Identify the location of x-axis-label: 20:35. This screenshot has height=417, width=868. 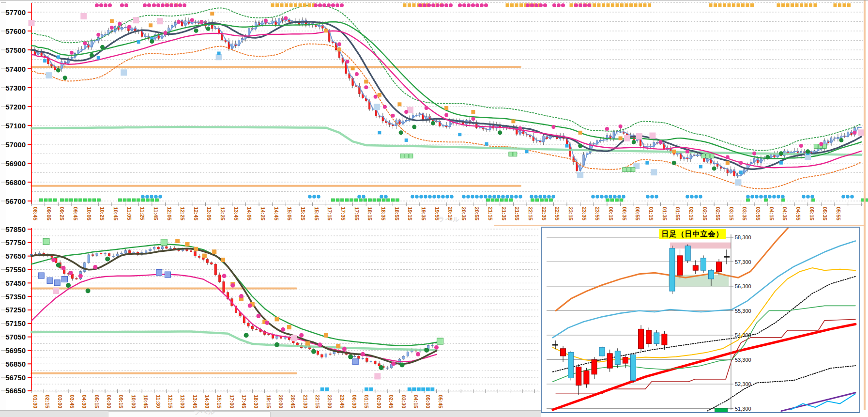
(464, 214).